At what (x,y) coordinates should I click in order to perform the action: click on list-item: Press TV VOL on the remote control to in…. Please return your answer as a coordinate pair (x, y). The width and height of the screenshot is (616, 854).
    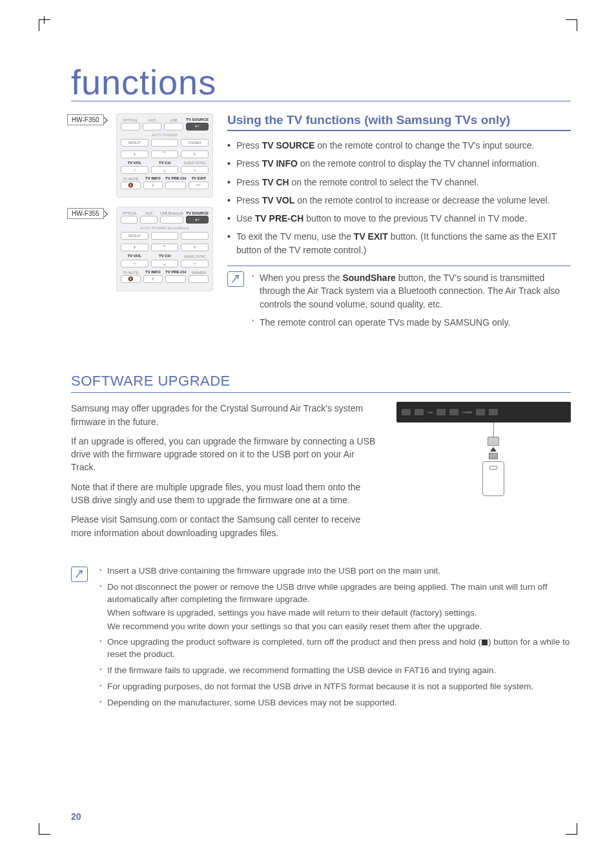
    Looking at the image, I should click on (399, 200).